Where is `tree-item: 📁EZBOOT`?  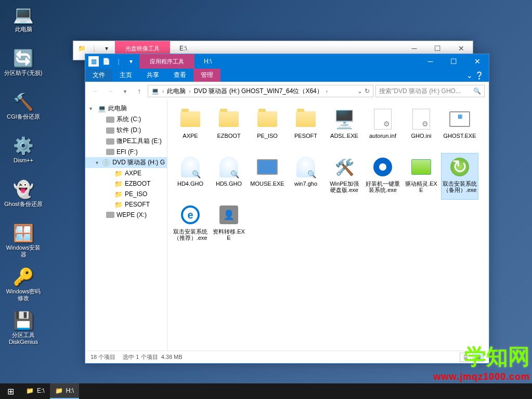
tree-item: 📁EZBOOT is located at coordinates (126, 184).